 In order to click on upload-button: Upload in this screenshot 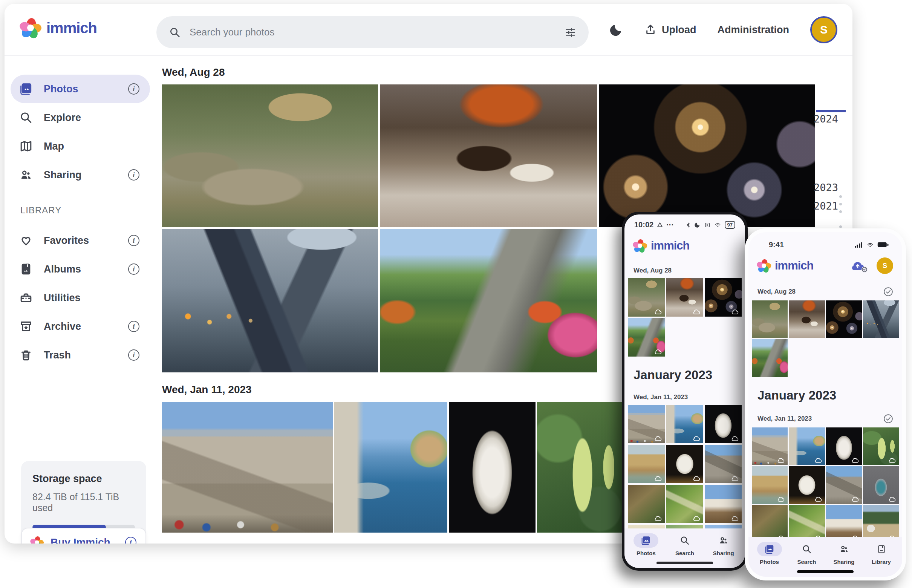, I will do `click(670, 30)`.